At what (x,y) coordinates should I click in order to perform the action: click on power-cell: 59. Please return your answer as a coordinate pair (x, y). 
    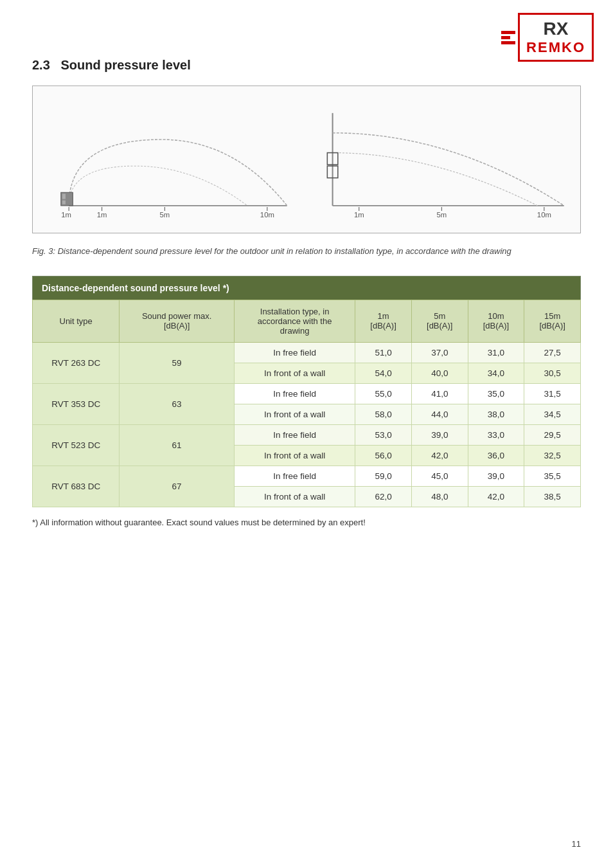
    Looking at the image, I should click on (177, 363).